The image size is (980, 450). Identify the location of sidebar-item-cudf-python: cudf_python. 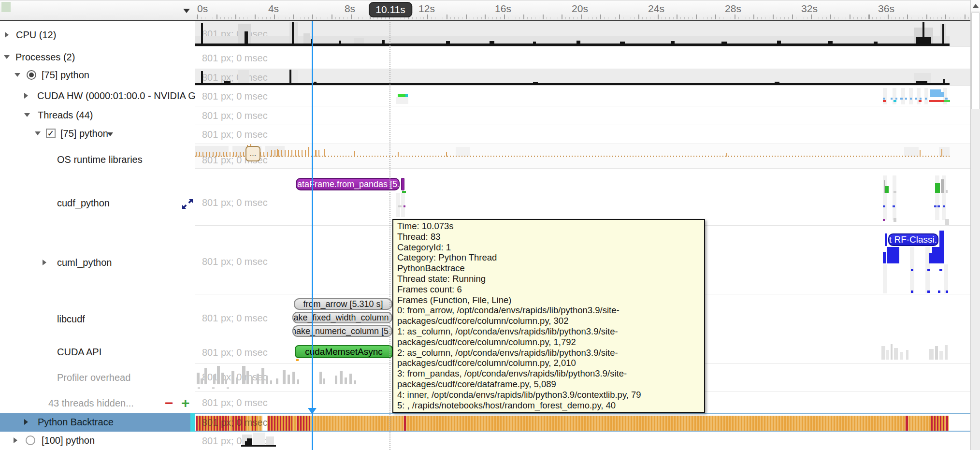
(98, 203).